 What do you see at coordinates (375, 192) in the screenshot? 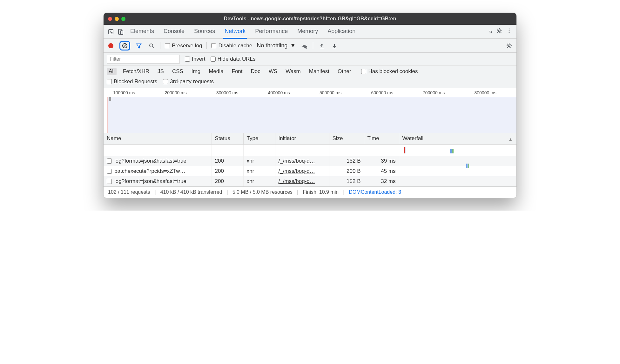
I see `status-domcontentloaded: DOMContentLoaded: 3` at bounding box center [375, 192].